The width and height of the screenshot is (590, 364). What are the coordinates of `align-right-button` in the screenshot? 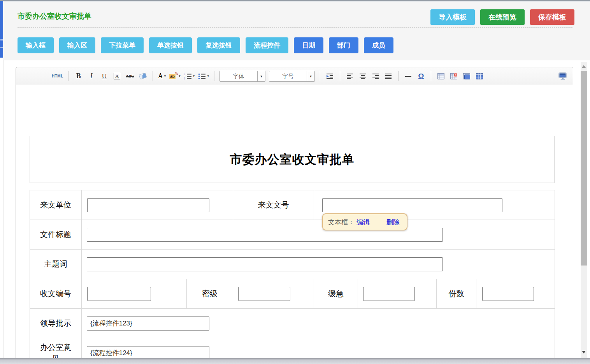 It's located at (376, 76).